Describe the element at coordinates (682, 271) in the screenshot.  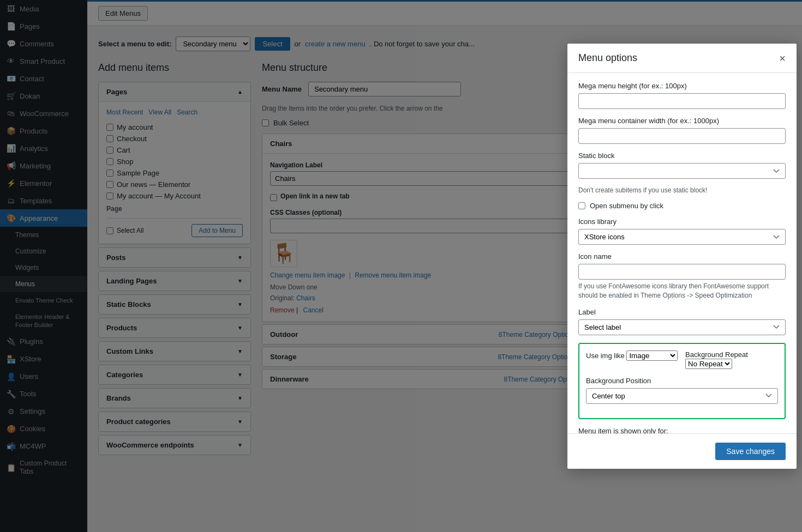
I see `icon-name-input` at that location.